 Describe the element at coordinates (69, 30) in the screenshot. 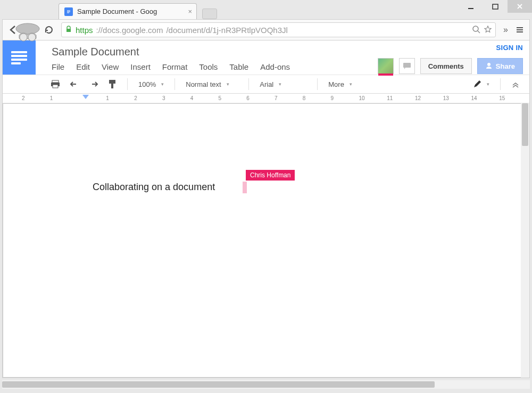

I see `lock-icon` at that location.